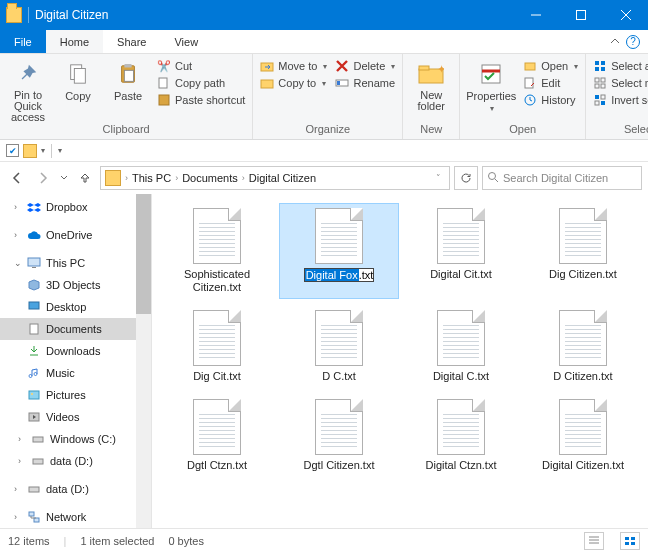 This screenshot has width=648, height=556. What do you see at coordinates (128, 74) in the screenshot?
I see `paste-icon` at bounding box center [128, 74].